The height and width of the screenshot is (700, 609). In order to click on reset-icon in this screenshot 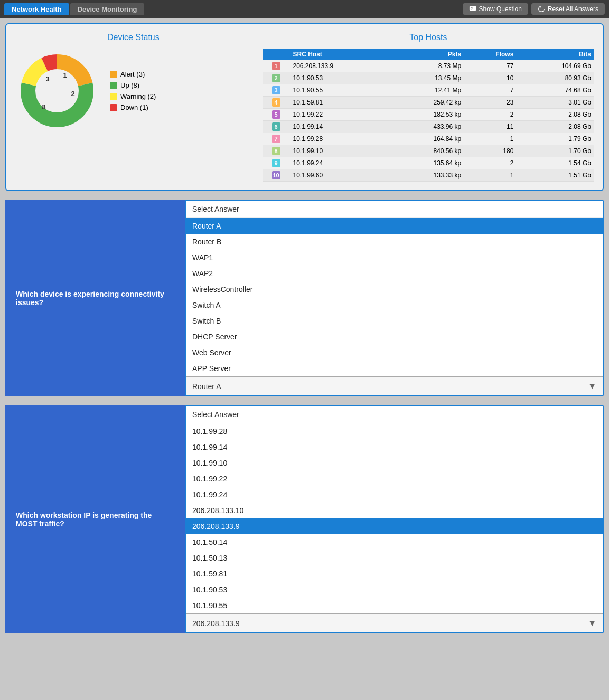, I will do `click(541, 9)`.